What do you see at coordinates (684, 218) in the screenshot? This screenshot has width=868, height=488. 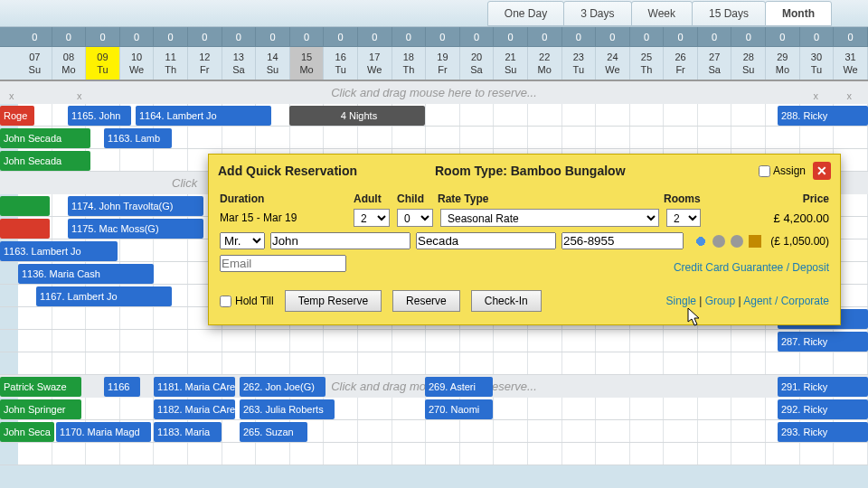 I see `rooms-select: 2` at bounding box center [684, 218].